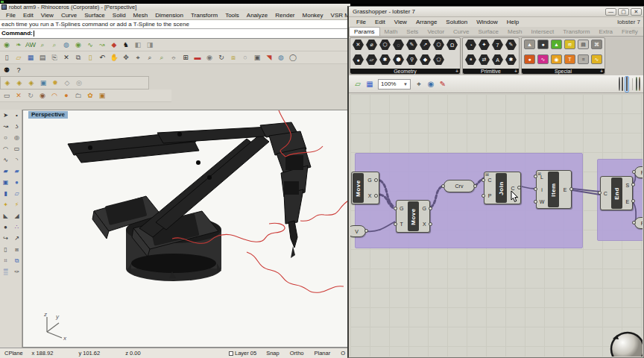 This screenshot has width=644, height=358. Describe the element at coordinates (31, 83) in the screenshot. I see `diamond-b-icon: ◈` at that location.